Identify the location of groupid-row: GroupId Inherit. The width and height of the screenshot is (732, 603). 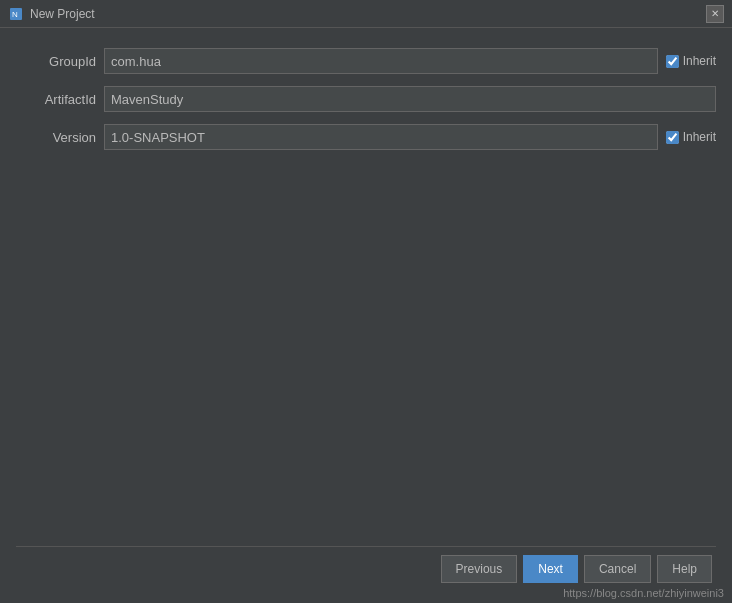
(366, 61).